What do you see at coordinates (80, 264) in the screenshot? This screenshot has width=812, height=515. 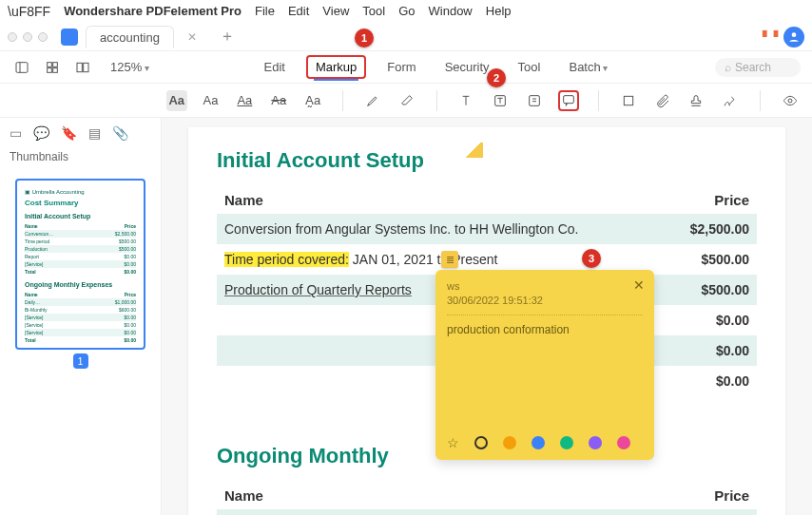 I see `page-thumbnail: ▣ Umbrella Accounting Cost Summary Initi…` at bounding box center [80, 264].